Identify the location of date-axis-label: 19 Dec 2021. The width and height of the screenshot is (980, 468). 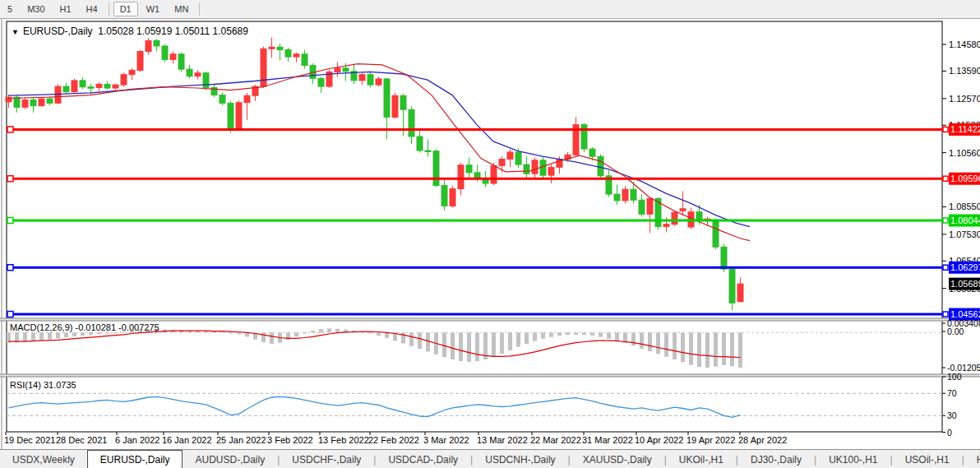
(30, 440).